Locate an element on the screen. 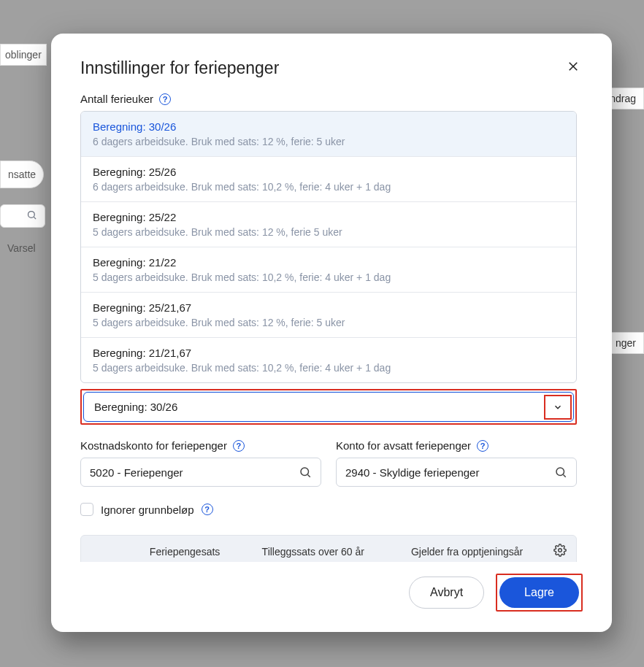 This screenshot has width=644, height=667. cost-account-value: 5020 - Feriepenger is located at coordinates (137, 473).